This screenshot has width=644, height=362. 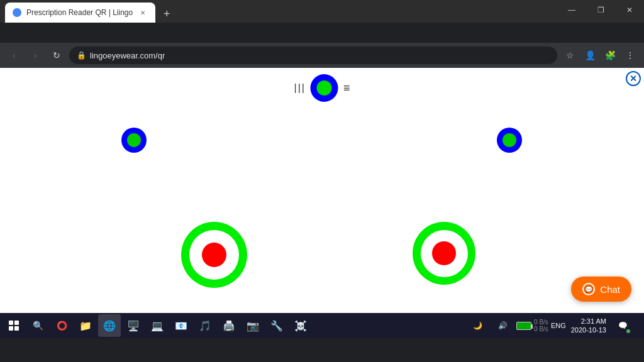 I want to click on taskbar-app-4: 🎵, so click(x=205, y=326).